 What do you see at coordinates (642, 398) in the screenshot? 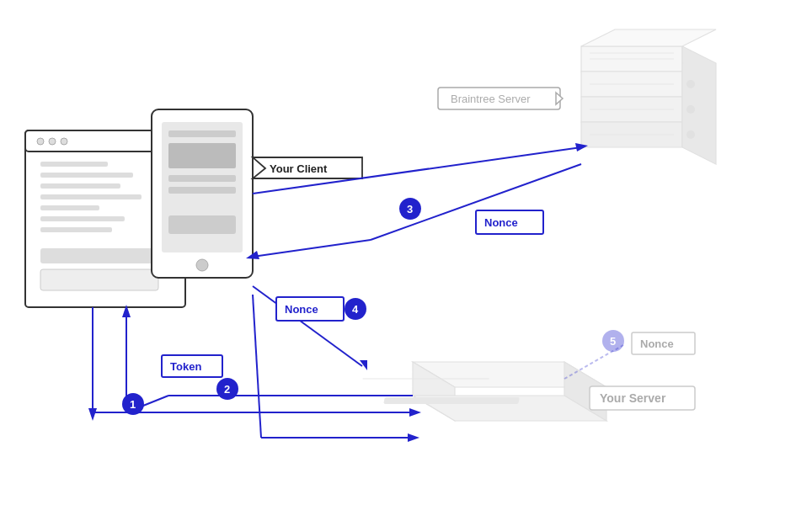
I see `your-server-label: Your Server` at bounding box center [642, 398].